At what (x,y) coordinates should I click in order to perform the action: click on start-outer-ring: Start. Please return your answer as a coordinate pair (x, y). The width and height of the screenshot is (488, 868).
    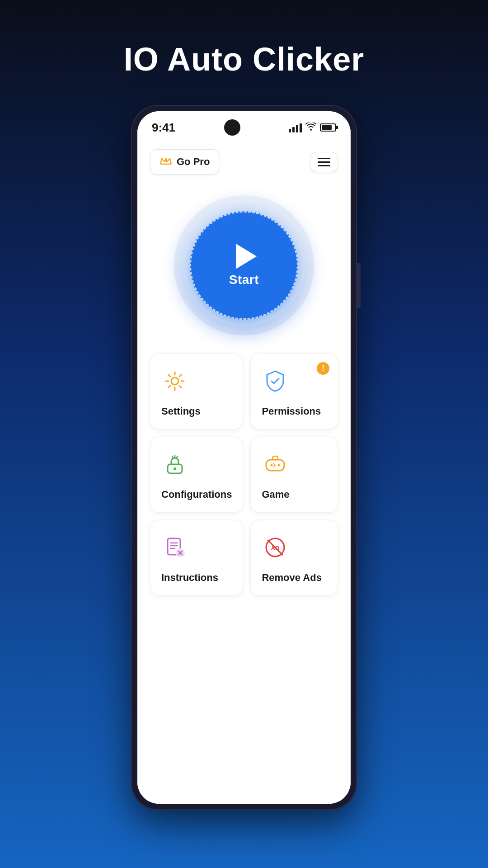
    Looking at the image, I should click on (244, 265).